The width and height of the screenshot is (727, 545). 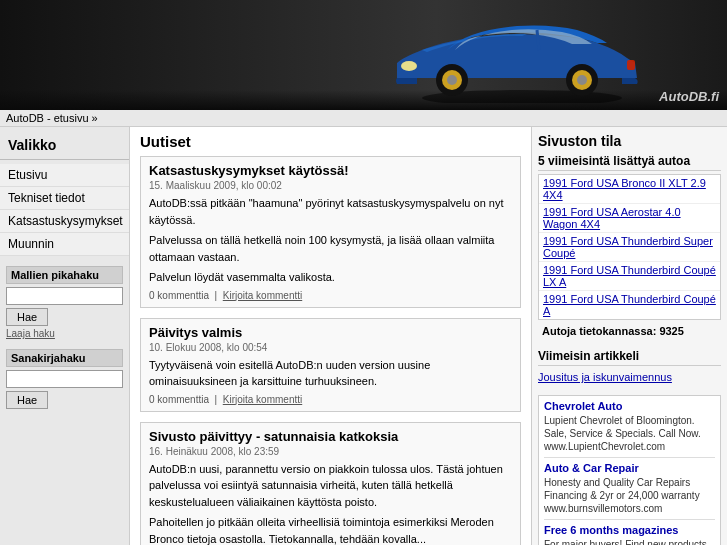 I want to click on news-title-3: Sivusto päivittyy - satunnaisia katkoksi…, so click(x=330, y=436).